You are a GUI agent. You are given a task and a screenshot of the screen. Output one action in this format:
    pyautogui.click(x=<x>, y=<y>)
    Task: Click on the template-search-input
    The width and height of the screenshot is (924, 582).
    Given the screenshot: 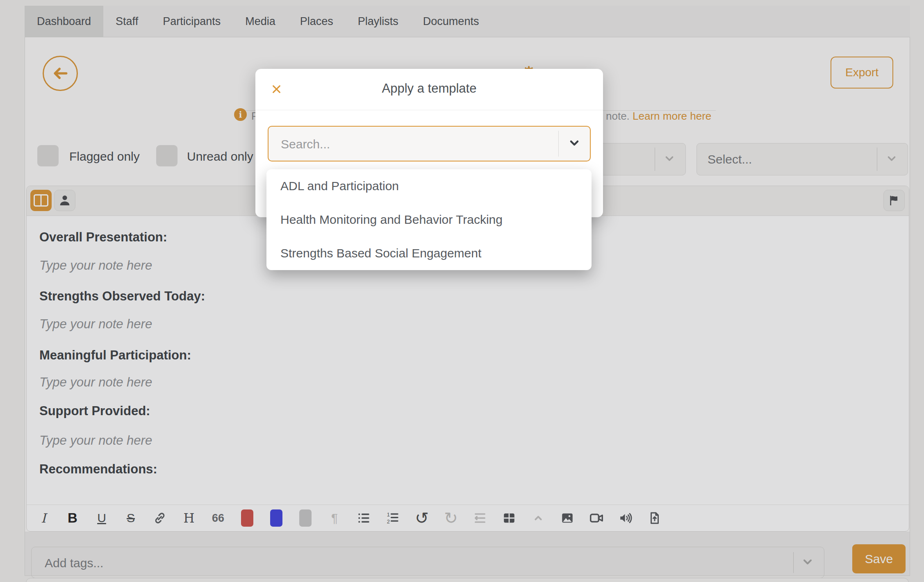 What is the action you would take?
    pyautogui.click(x=412, y=144)
    